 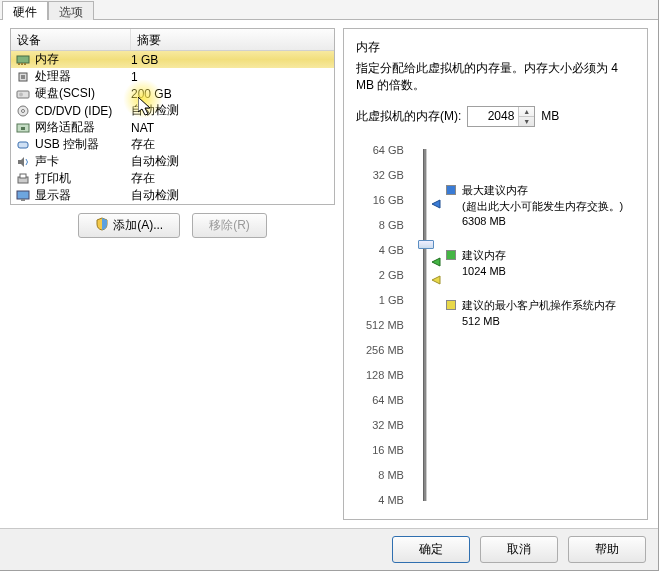 What do you see at coordinates (539, 306) in the screenshot?
I see `legend-min-title: 建议的最小客户机操作系统内存` at bounding box center [539, 306].